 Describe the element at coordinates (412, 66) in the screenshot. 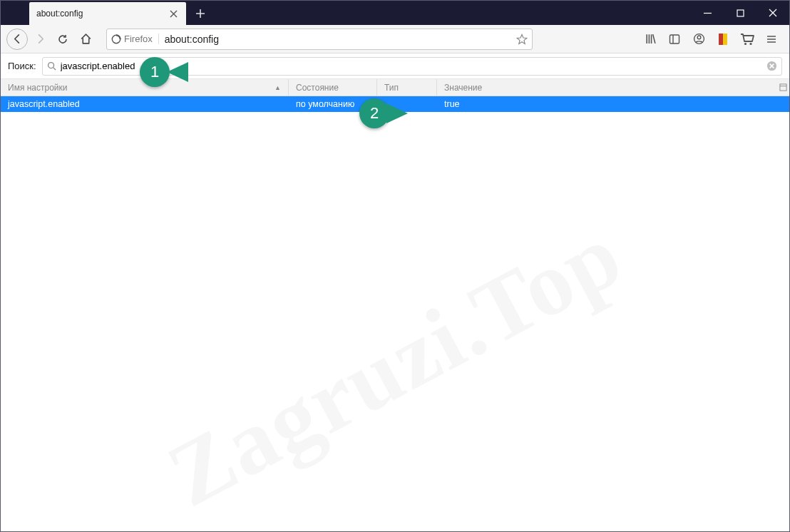

I see `search-box` at that location.